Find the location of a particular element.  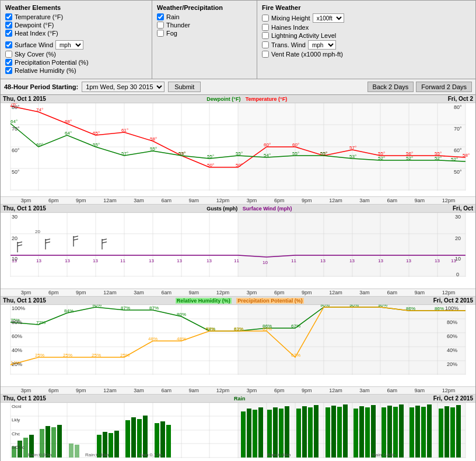

hum-val-4: 90% is located at coordinates (97, 307).